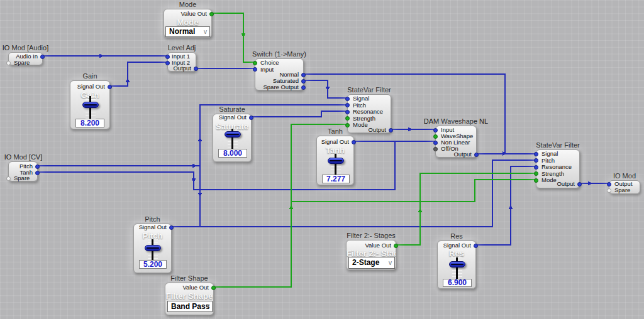  What do you see at coordinates (371, 253) in the screenshot?
I see `filter2-stages-overlay-label: Filter 2:- Stage` at bounding box center [371, 253].